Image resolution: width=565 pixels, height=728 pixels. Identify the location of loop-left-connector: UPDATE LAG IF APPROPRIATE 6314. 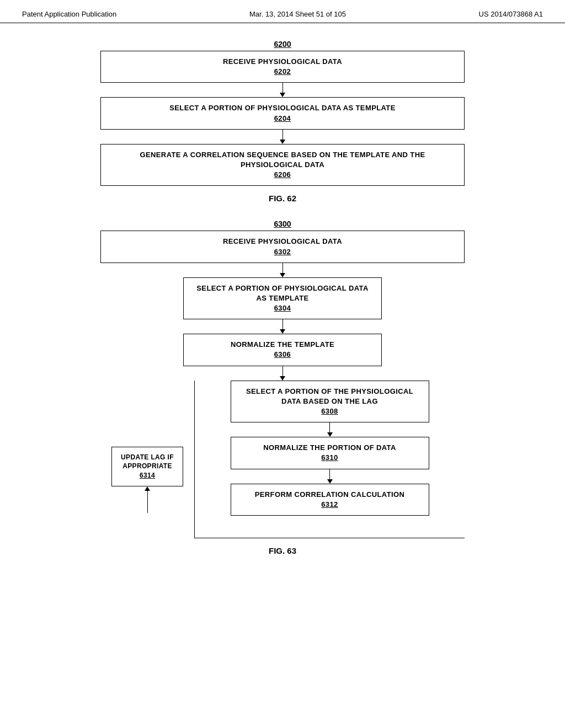
(147, 480).